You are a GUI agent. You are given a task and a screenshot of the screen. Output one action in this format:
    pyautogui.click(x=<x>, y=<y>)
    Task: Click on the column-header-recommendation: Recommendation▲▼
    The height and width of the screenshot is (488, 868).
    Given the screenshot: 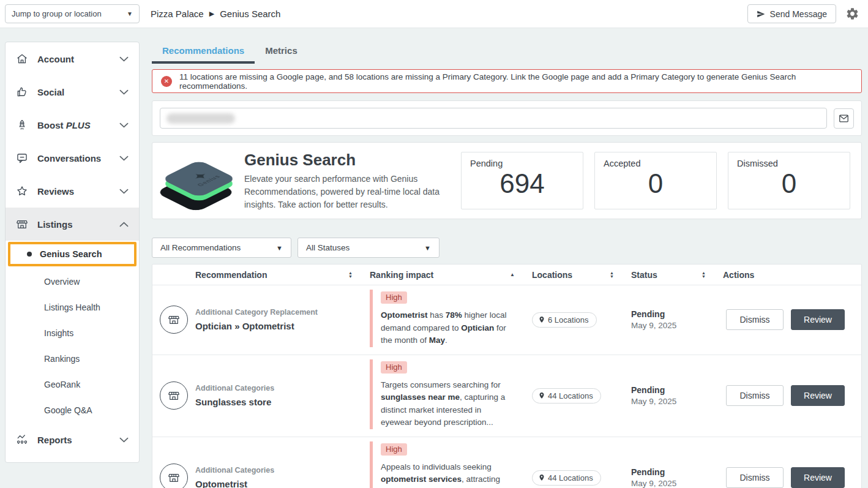 What is the action you would take?
    pyautogui.click(x=283, y=275)
    